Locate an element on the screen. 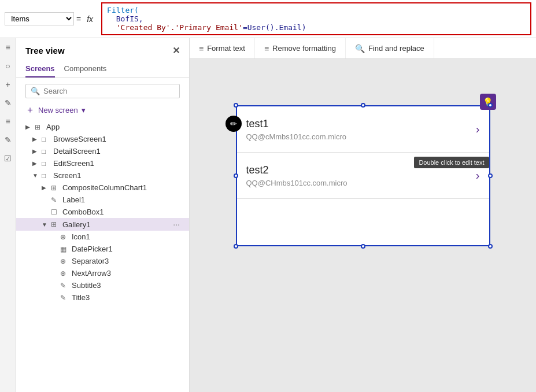 The height and width of the screenshot is (392, 536). vert-icon-pencil: ✎ is located at coordinates (8, 103).